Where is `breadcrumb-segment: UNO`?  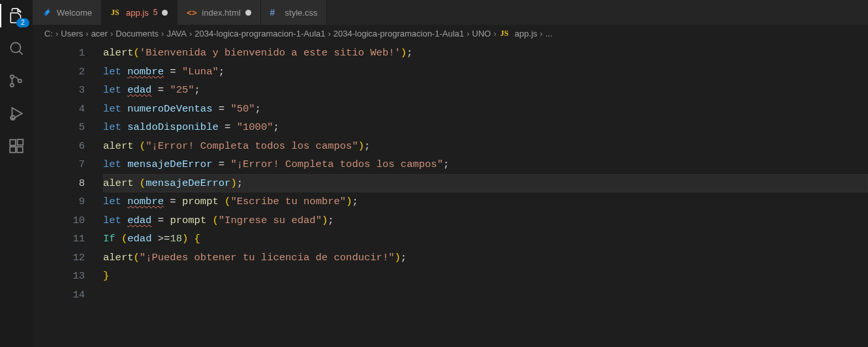 breadcrumb-segment: UNO is located at coordinates (482, 34).